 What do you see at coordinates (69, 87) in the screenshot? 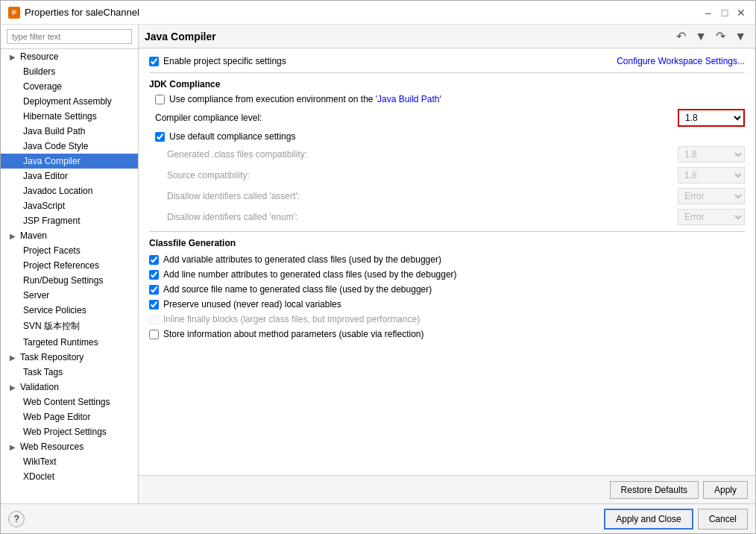
I see `sidebar-item-coverage: Coverage` at bounding box center [69, 87].